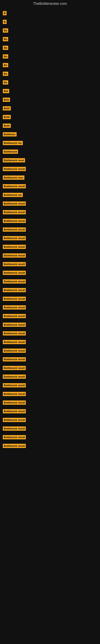  I want to click on site-header: TheBottlenecker.com, so click(50, 4).